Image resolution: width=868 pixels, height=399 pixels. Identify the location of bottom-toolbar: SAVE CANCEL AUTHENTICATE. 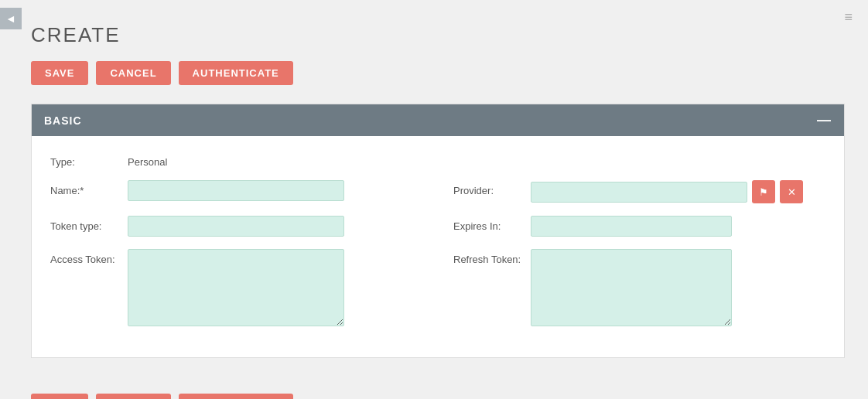
(434, 393).